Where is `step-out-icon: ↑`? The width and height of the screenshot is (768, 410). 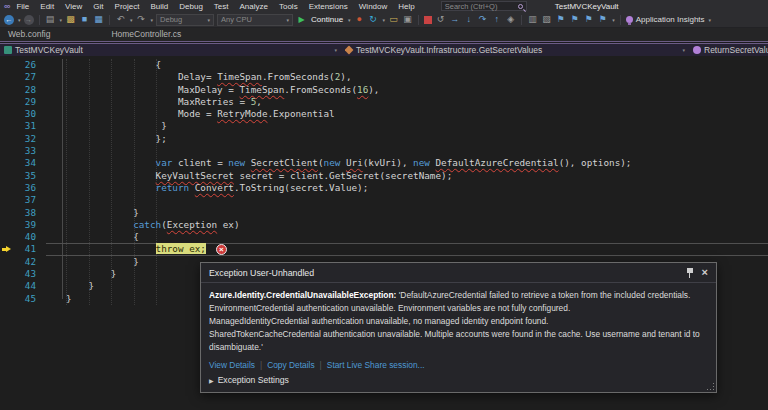
step-out-icon: ↑ is located at coordinates (496, 20).